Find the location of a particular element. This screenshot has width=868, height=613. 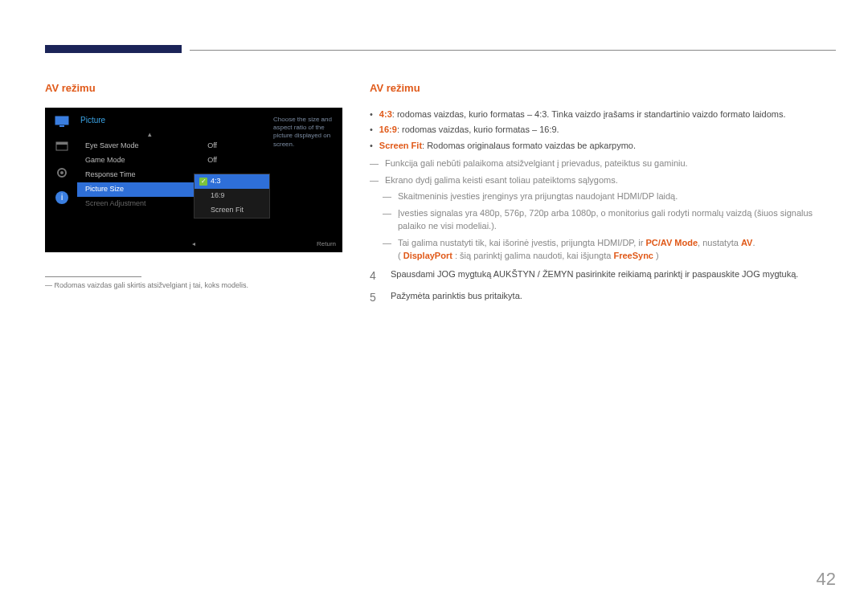

t: Tai galima nustatyti tik, kai išorinė įv… is located at coordinates (522, 243).